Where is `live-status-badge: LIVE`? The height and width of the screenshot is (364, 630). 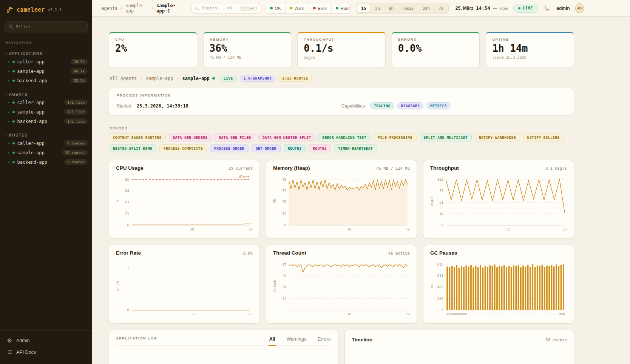 live-status-badge: LIVE is located at coordinates (526, 8).